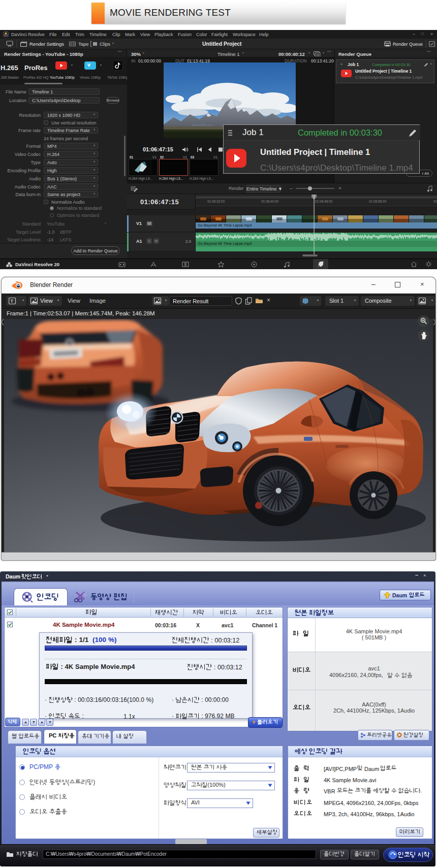  Describe the element at coordinates (216, 785) in the screenshot. I see `svg-text: (100%)` at that location.